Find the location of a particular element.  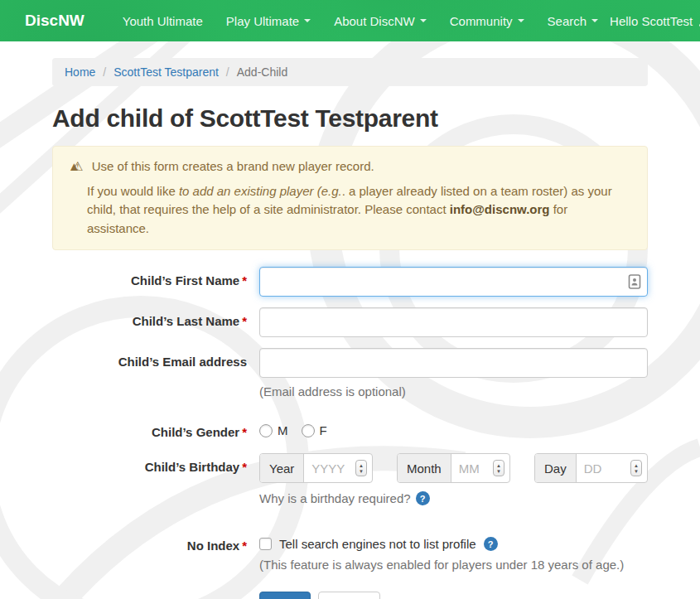

radio-label: F is located at coordinates (323, 431).